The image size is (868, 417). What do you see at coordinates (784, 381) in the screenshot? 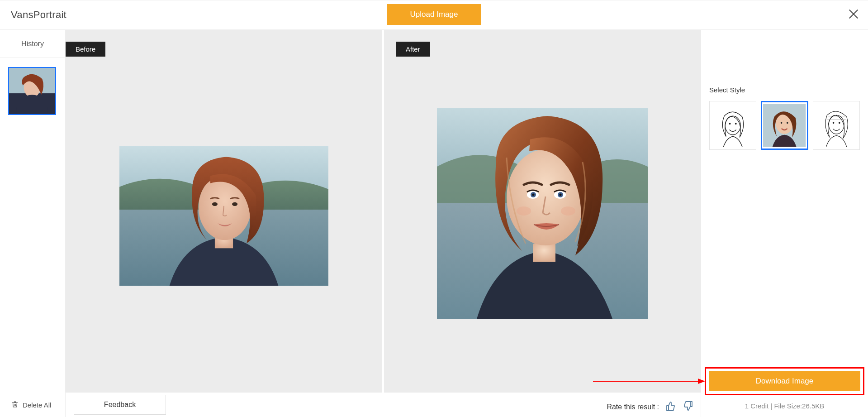
I see `download-highlight: Download Image` at bounding box center [784, 381].